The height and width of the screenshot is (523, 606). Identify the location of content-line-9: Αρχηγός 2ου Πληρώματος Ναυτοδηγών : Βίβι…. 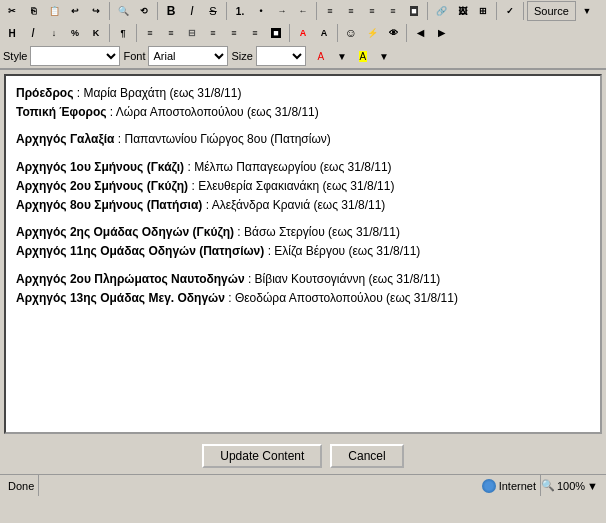
(303, 280).